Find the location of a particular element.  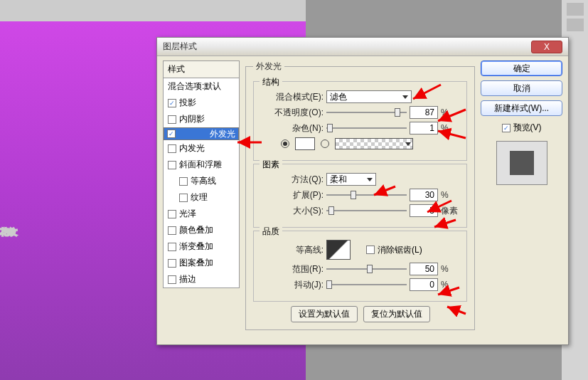

range-unit: % is located at coordinates (451, 269).